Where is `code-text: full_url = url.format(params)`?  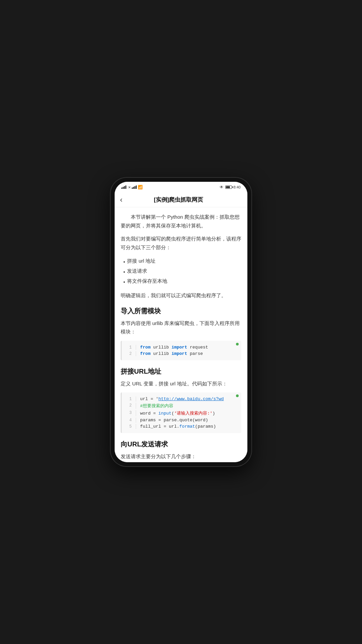
code-text: full_url = url.format(params) is located at coordinates (178, 427).